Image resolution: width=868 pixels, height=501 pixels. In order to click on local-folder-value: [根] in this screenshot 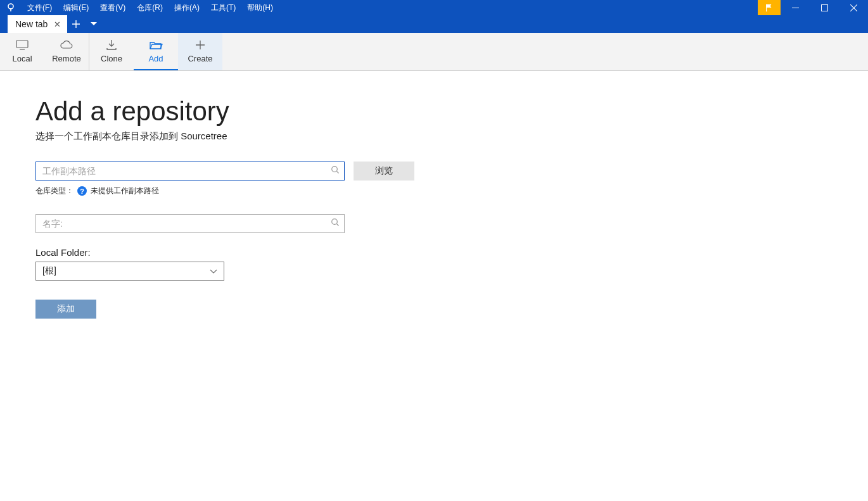, I will do `click(49, 271)`.